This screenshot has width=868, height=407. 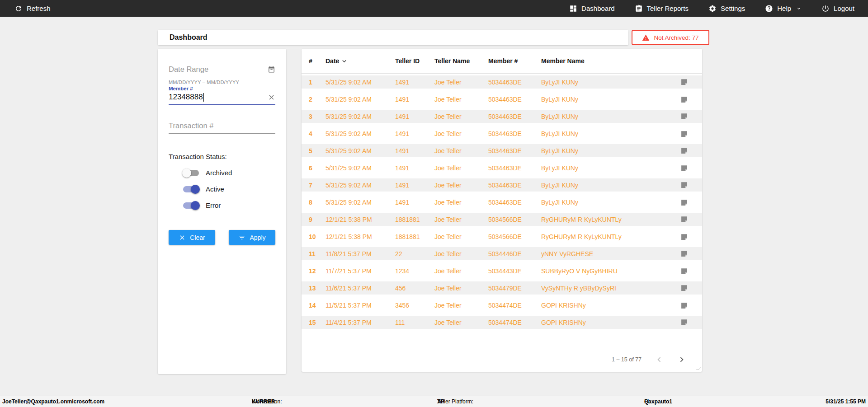 What do you see at coordinates (502, 168) in the screenshot?
I see `table-row: 6 5/31/25 9:02 AM 1491 Joe Teller 503446…` at bounding box center [502, 168].